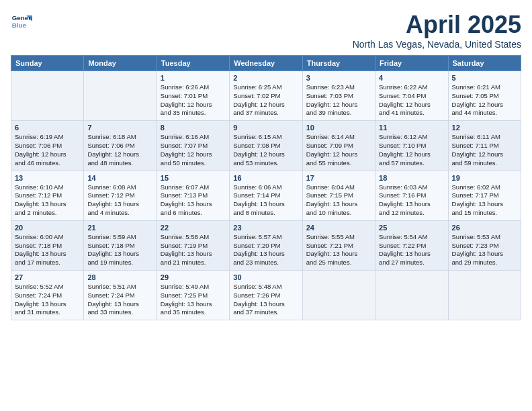  What do you see at coordinates (484, 96) in the screenshot?
I see `calendar-cell: 5Sunrise: 6:21 AM Sunset: 7:05 PM Daylig…` at bounding box center [484, 96].